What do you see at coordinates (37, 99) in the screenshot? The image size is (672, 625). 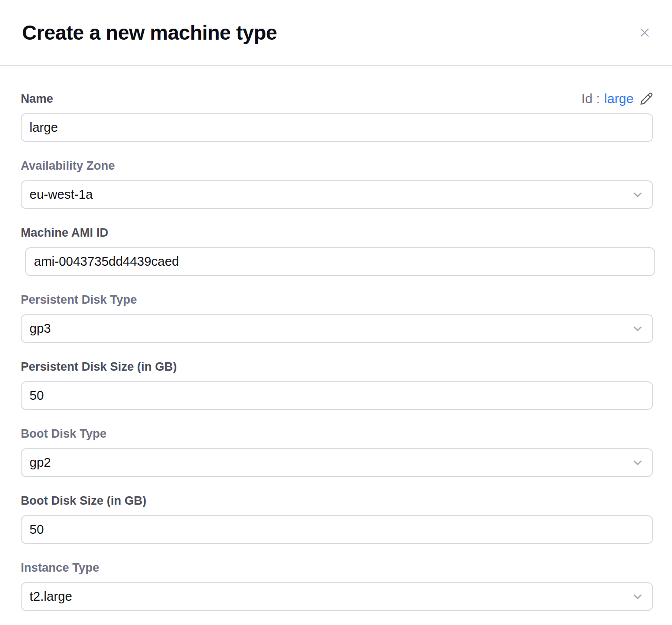 I see `name-label: Name` at bounding box center [37, 99].